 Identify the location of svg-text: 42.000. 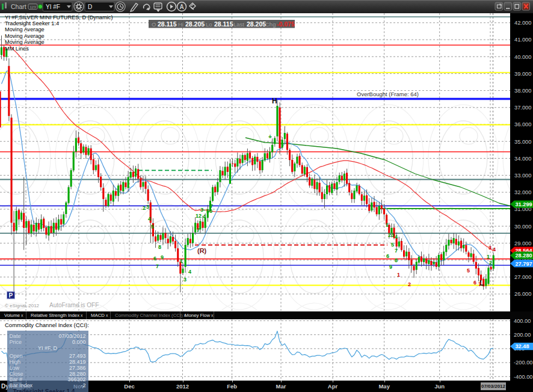
(523, 23).